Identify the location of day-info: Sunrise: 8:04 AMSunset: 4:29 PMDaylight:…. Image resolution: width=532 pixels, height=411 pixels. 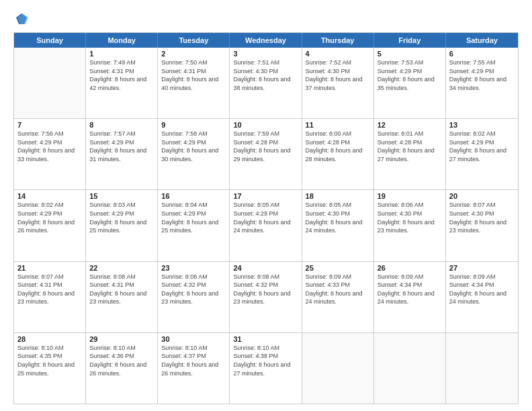
(193, 218).